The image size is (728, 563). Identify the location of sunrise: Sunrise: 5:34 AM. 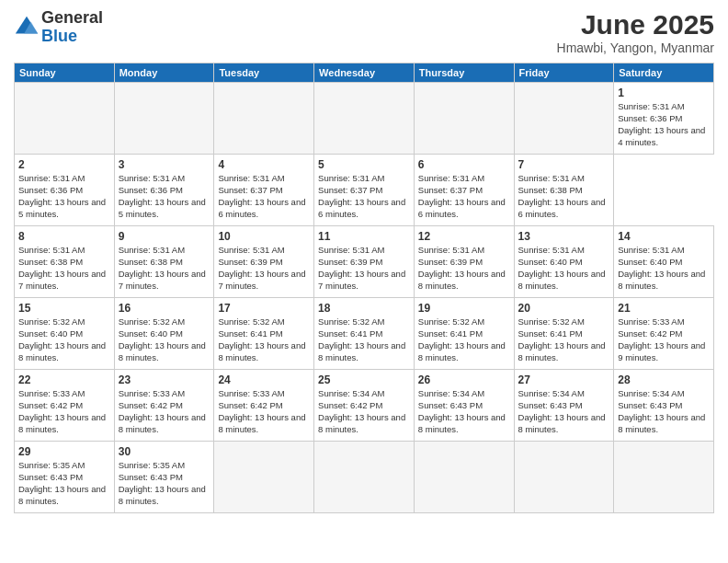
(651, 394).